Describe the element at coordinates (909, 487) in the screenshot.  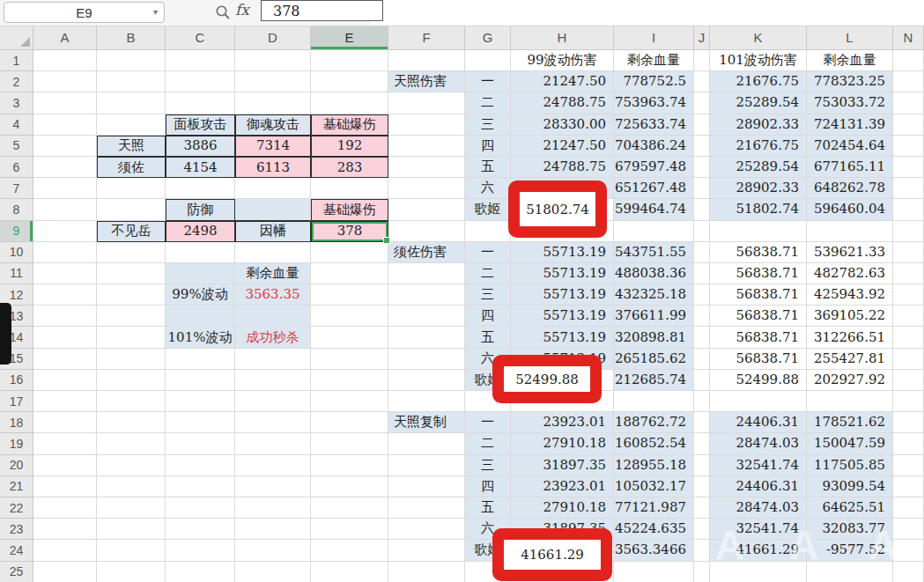
I see `cell-N21` at that location.